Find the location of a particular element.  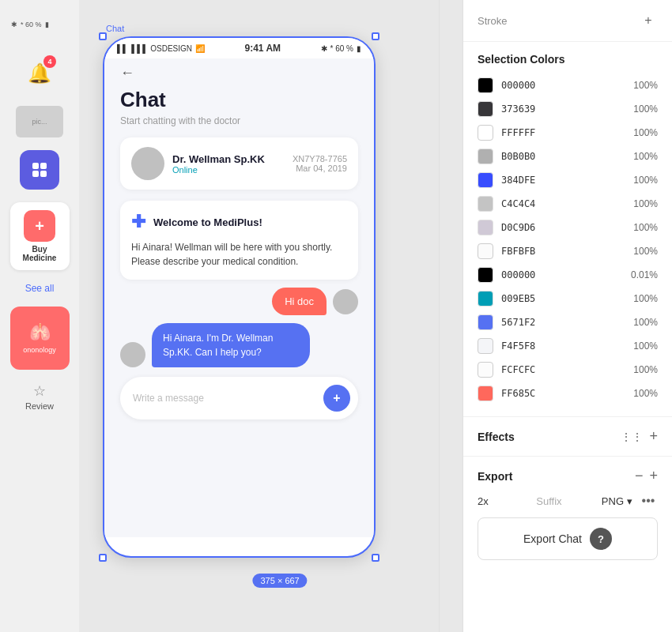

color-row: 5671F2100% is located at coordinates (568, 322).